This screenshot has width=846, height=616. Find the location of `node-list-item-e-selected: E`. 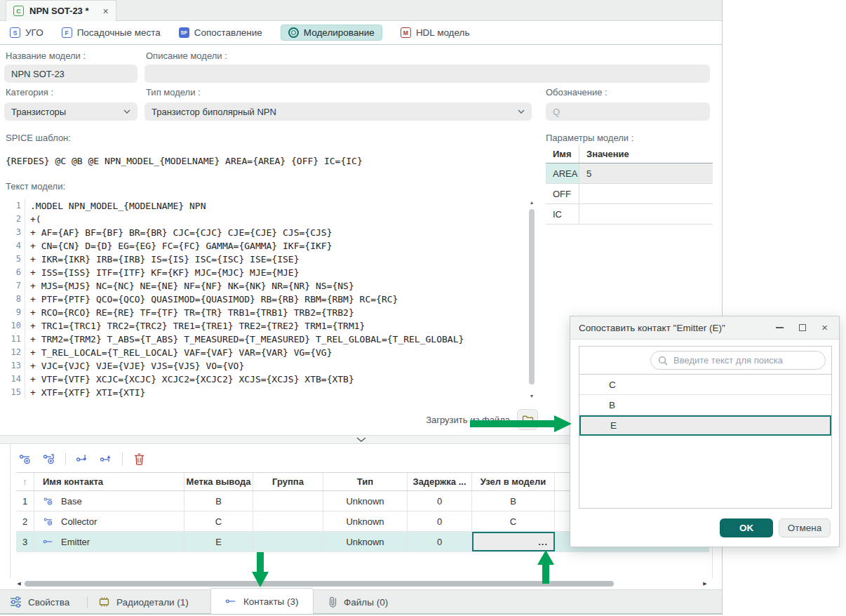

node-list-item-e-selected: E is located at coordinates (706, 425).